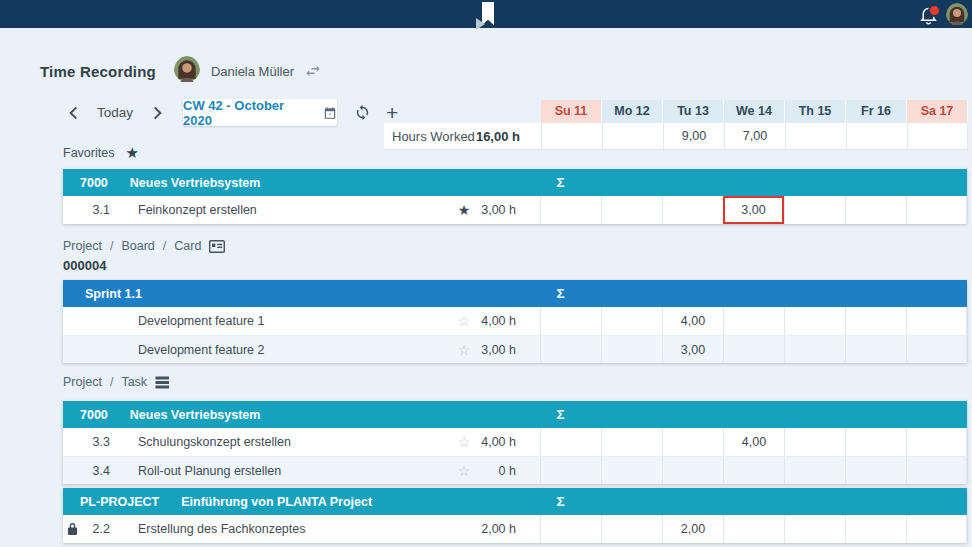 This screenshot has width=972, height=547. Describe the element at coordinates (464, 210) in the screenshot. I see `favorite-star-filled-icon: ★` at that location.